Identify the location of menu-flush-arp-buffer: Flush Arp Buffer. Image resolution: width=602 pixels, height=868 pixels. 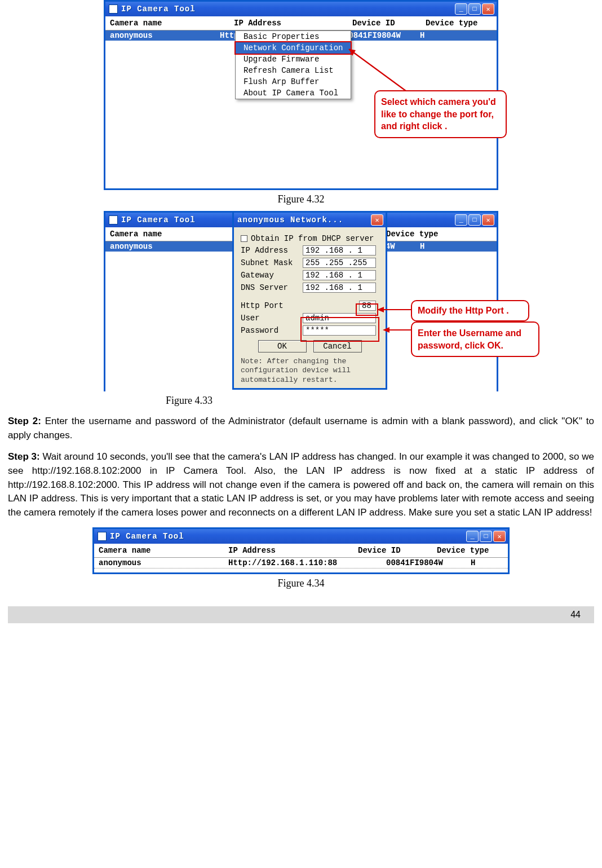
(293, 82).